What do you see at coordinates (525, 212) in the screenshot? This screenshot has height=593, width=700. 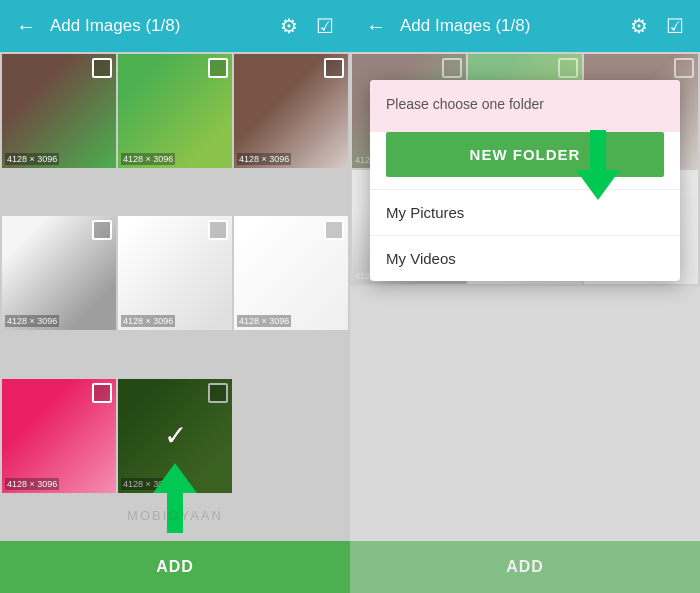 I see `folder-my-pictures: My Pictures` at bounding box center [525, 212].